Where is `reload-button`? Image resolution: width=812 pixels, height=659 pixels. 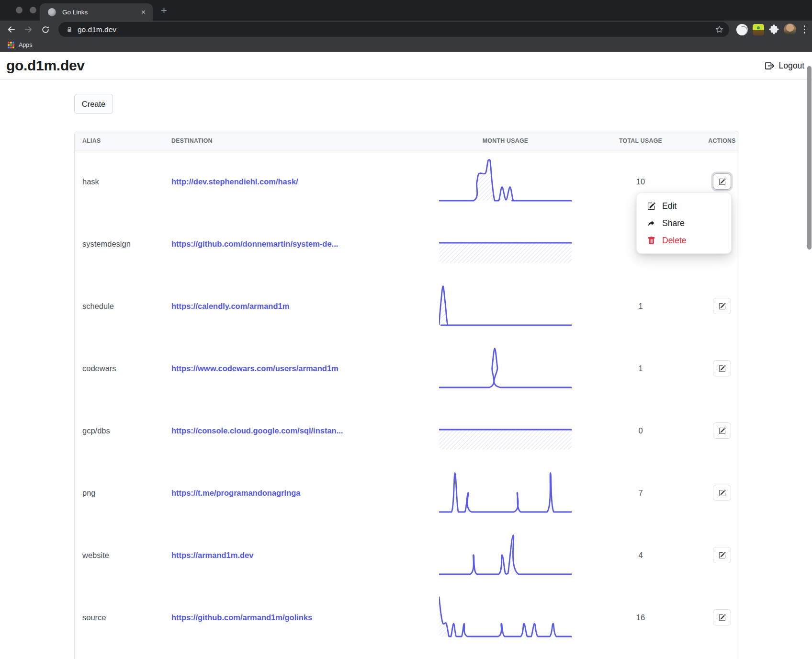 reload-button is located at coordinates (45, 30).